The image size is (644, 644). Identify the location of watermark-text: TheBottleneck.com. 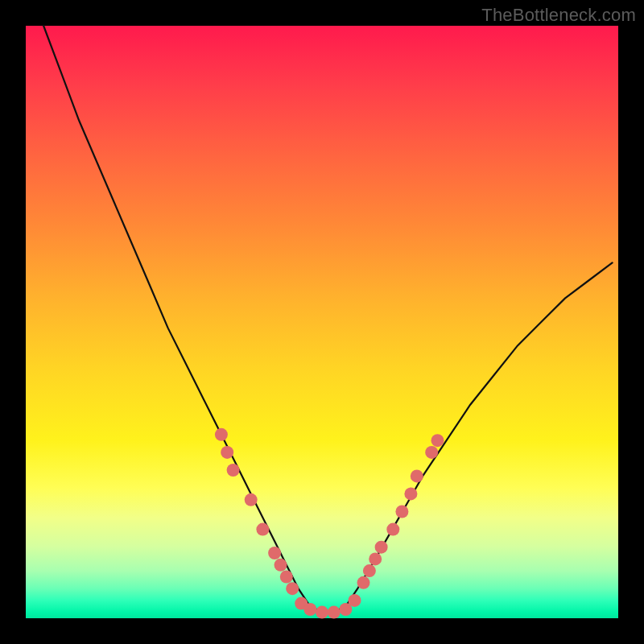
(559, 15).